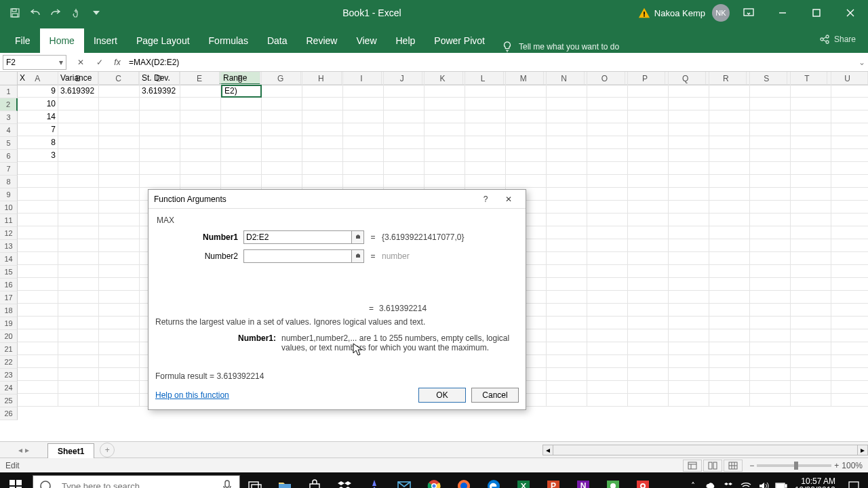 The width and height of the screenshot is (868, 488). Describe the element at coordinates (366, 41) in the screenshot. I see `tab-view: View` at that location.